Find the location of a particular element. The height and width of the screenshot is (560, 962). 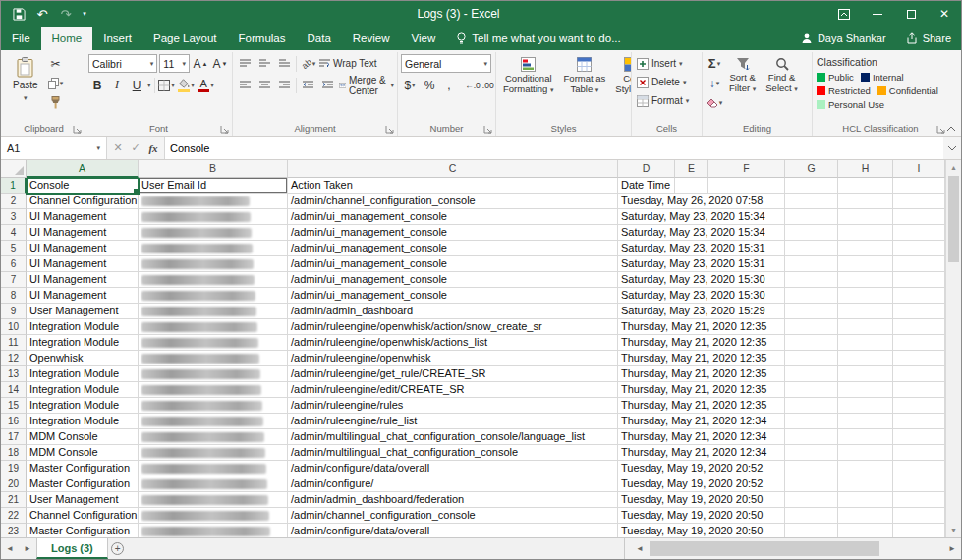

collapse-ribbon-icon is located at coordinates (951, 129).